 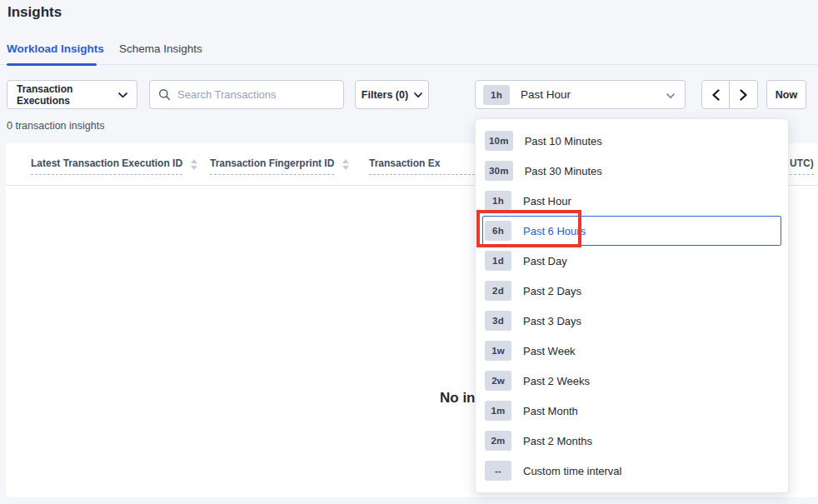 I want to click on time-option-badge: 2w, so click(x=498, y=381).